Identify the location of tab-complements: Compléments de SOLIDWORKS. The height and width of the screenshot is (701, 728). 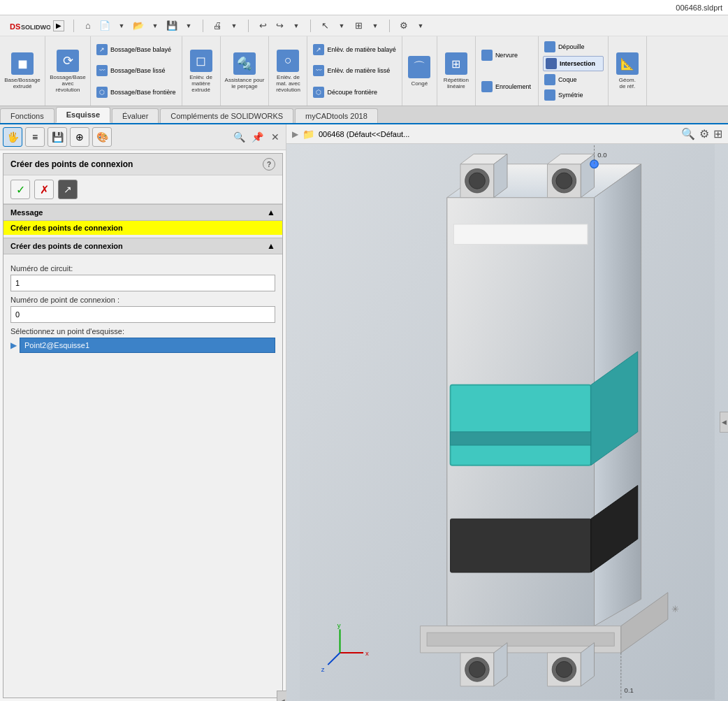
(226, 116).